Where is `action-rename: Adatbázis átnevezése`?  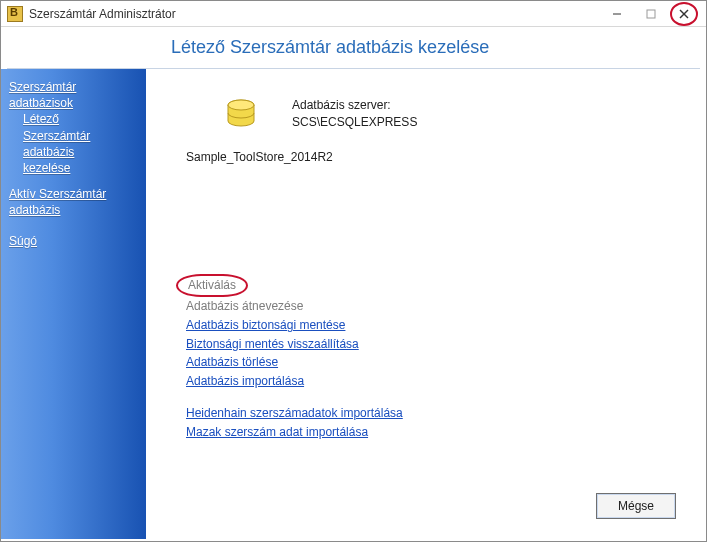 action-rename: Adatbázis átnevezése is located at coordinates (436, 306).